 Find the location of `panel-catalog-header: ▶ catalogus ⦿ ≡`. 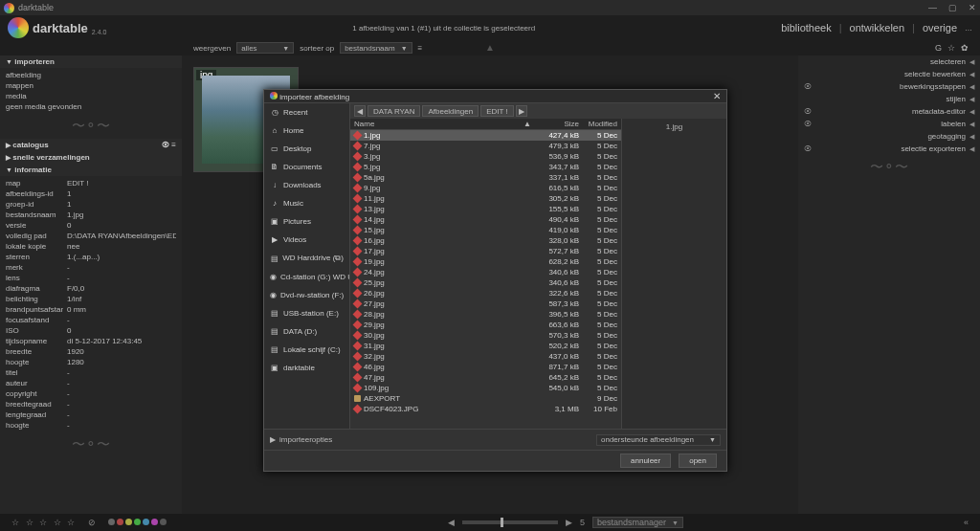

panel-catalog-header: ▶ catalogus ⦿ ≡ is located at coordinates (91, 145).